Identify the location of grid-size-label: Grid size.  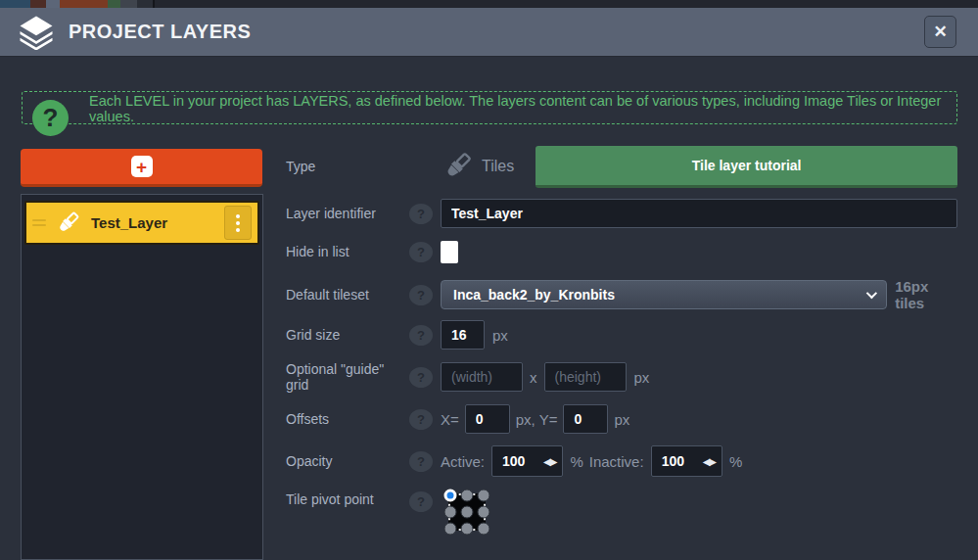
(348, 335).